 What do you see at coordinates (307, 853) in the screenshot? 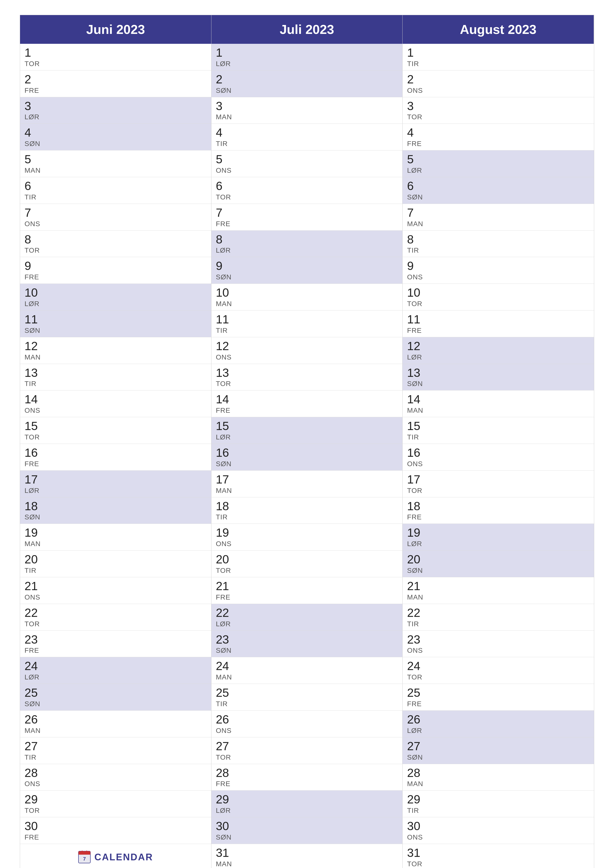
I see `day-number: 31` at bounding box center [307, 853].